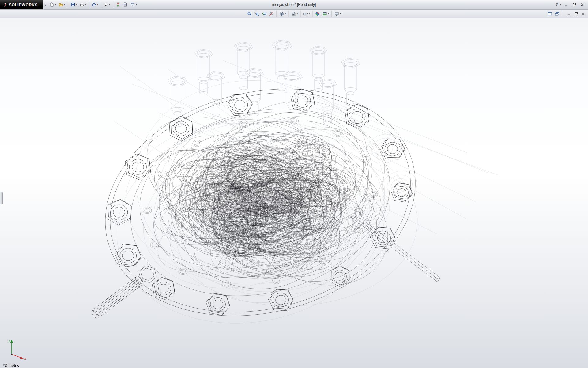 This screenshot has height=368, width=588. Describe the element at coordinates (61, 5) in the screenshot. I see `open-folder-icon` at that location.